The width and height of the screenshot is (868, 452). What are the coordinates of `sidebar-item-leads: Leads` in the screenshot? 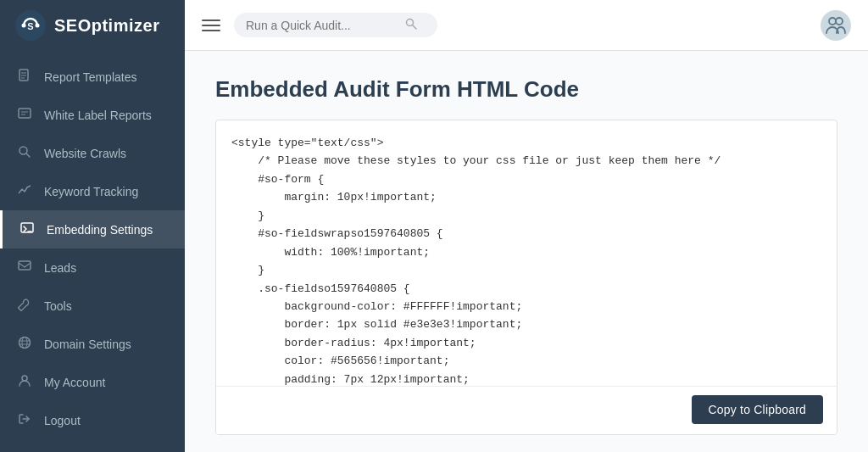 It's located at (92, 268).